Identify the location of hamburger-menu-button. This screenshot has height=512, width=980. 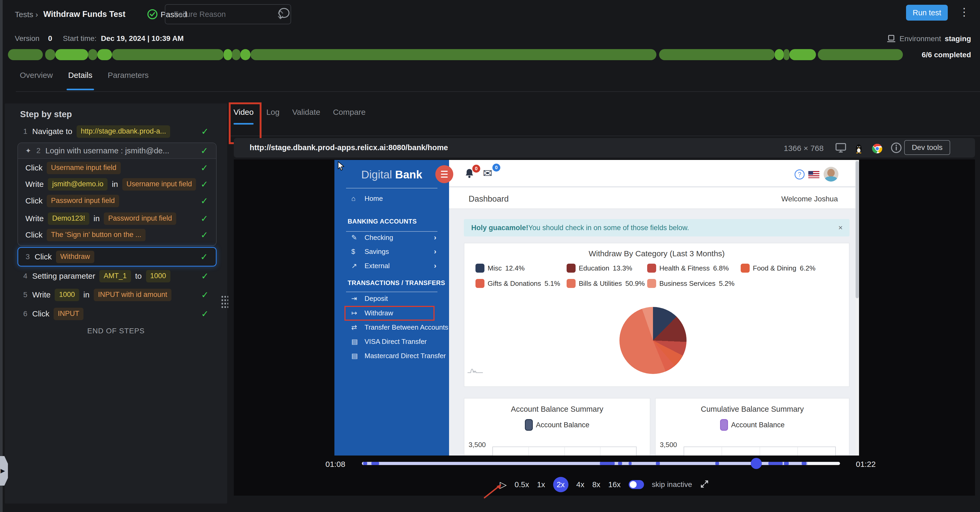
(444, 174).